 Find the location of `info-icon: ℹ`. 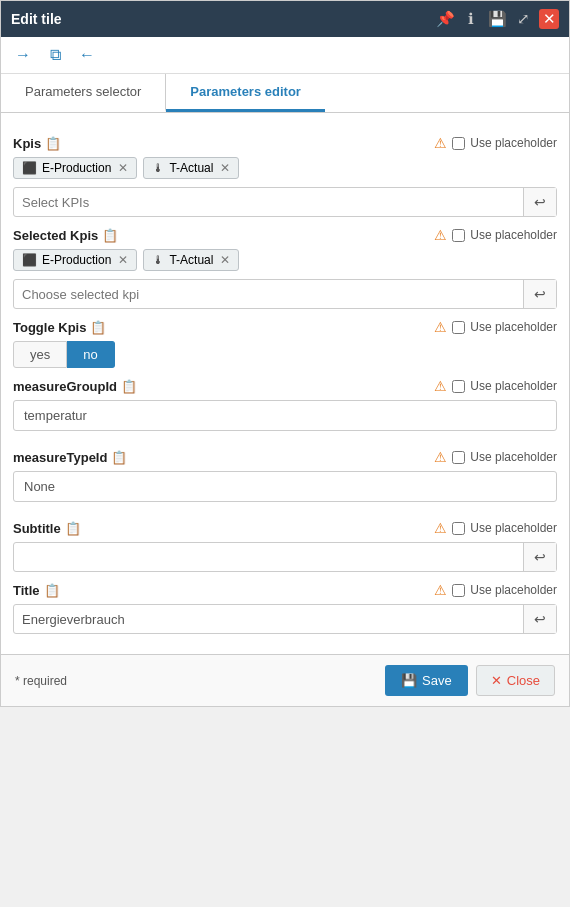

info-icon: ℹ is located at coordinates (471, 19).